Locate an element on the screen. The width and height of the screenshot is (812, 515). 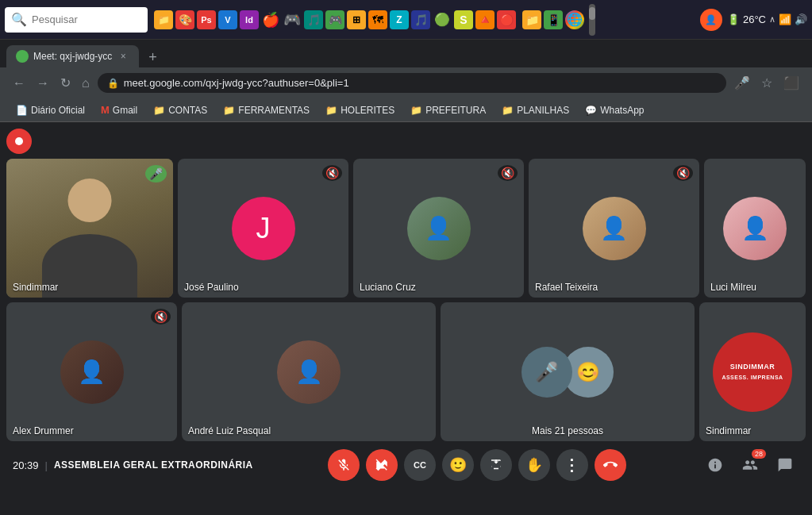
bookmark-ferramentas: 📁 FERRAMENTAS is located at coordinates (267, 110).